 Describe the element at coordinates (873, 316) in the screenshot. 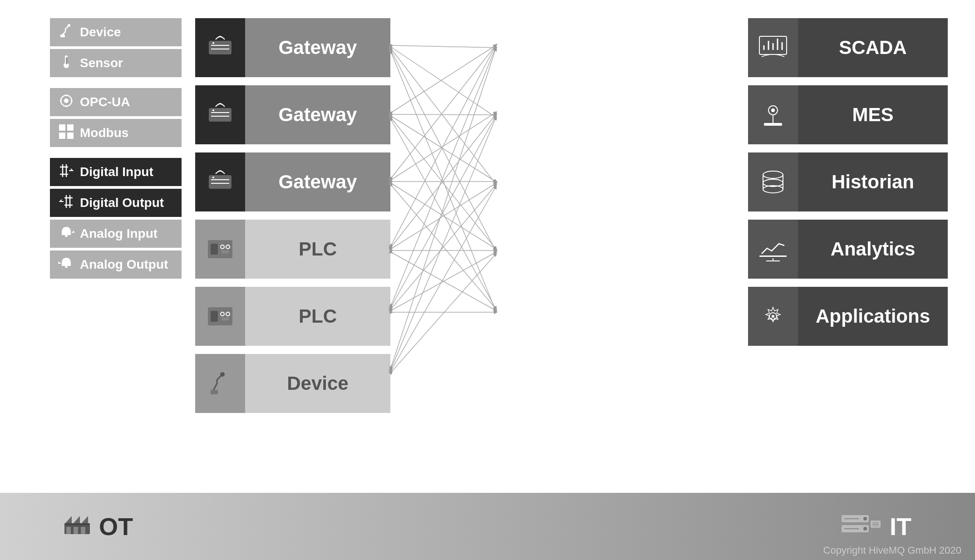

I see `applications-label: Applications` at that location.